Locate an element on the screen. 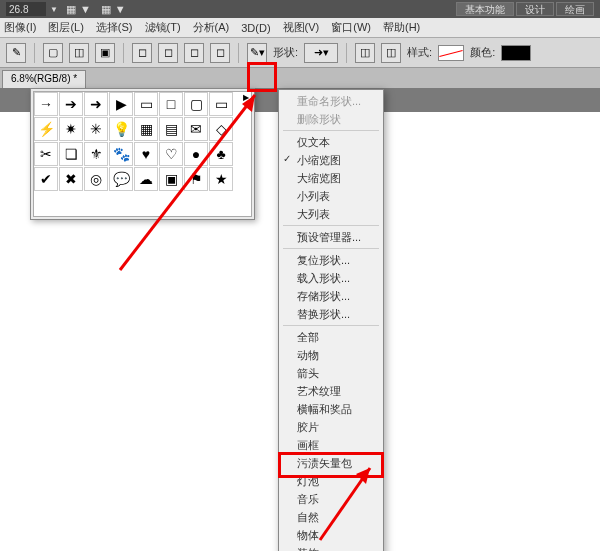  pen-options-icon: ✎▾ is located at coordinates (257, 53).